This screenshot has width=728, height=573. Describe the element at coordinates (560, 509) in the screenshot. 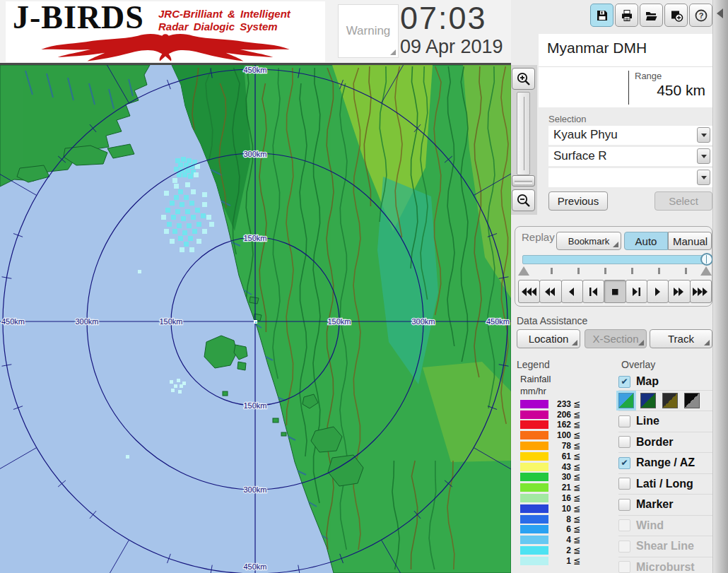

I see `legend-value: 10` at that location.